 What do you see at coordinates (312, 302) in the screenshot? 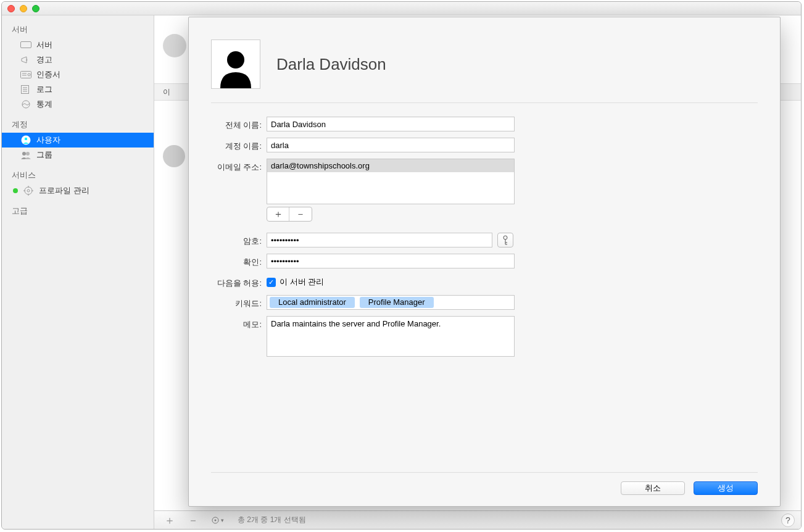
I see `keyword-token: Local administrator` at bounding box center [312, 302].